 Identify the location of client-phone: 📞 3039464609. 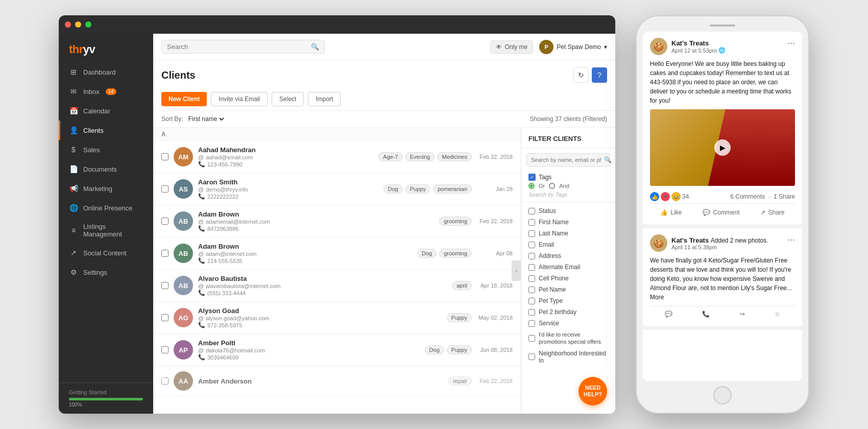
(309, 358).